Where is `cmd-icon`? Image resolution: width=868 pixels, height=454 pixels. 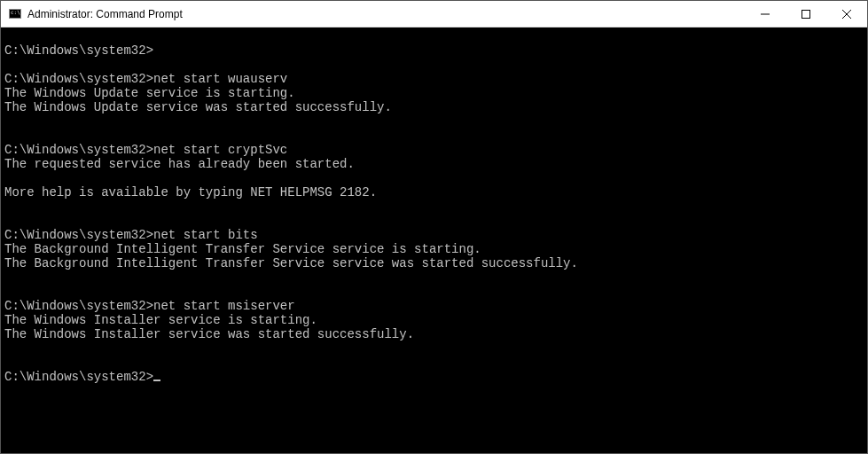 cmd-icon is located at coordinates (15, 14).